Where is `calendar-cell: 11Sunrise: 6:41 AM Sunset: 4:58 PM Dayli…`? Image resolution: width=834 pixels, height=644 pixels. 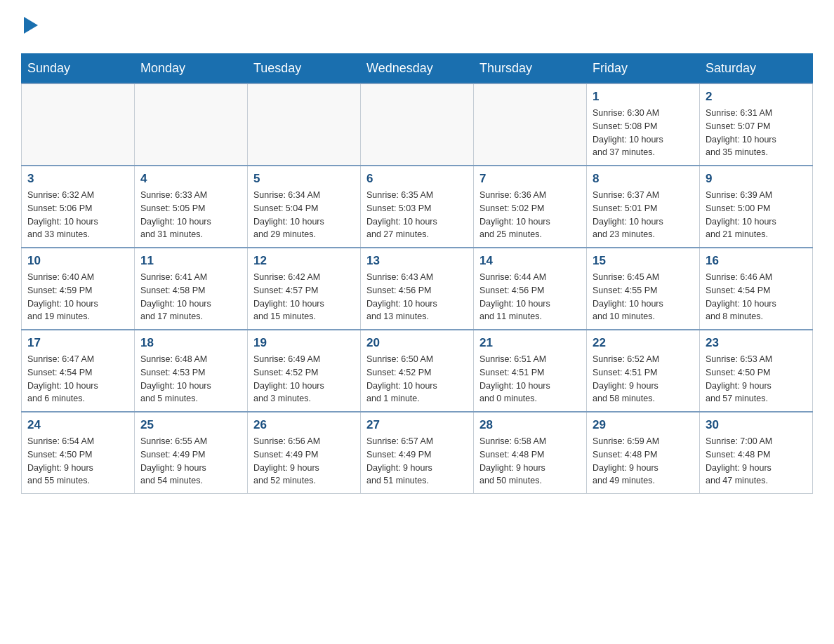
calendar-cell: 11Sunrise: 6:41 AM Sunset: 4:58 PM Dayli… is located at coordinates (191, 289).